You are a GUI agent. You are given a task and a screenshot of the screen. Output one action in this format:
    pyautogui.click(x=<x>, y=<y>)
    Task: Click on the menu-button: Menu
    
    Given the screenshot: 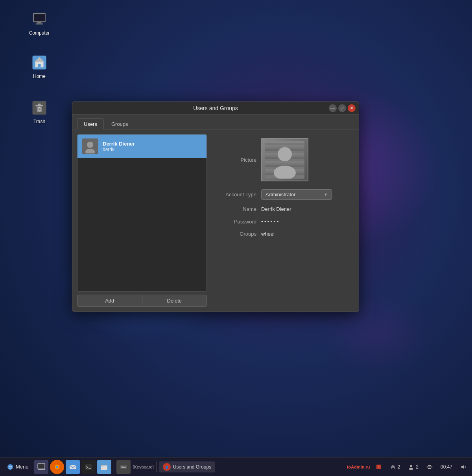 What is the action you would take?
    pyautogui.click(x=18, y=467)
    